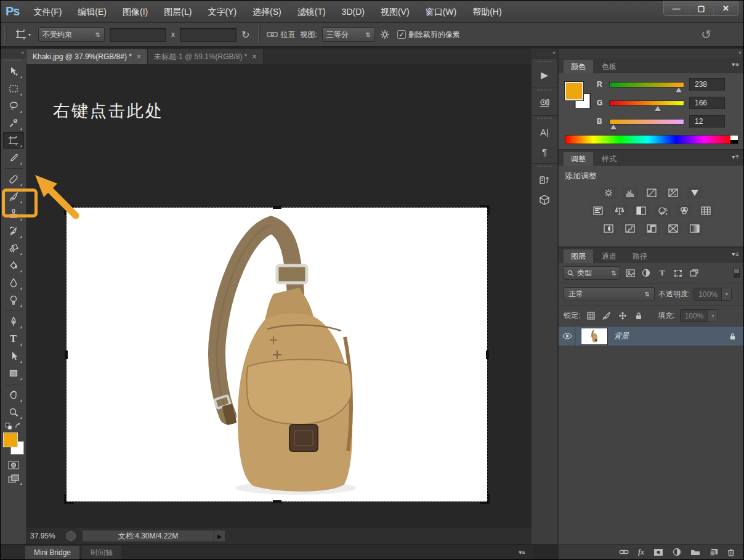 This screenshot has width=744, height=560. What do you see at coordinates (647, 103) in the screenshot?
I see `green-slider` at bounding box center [647, 103].